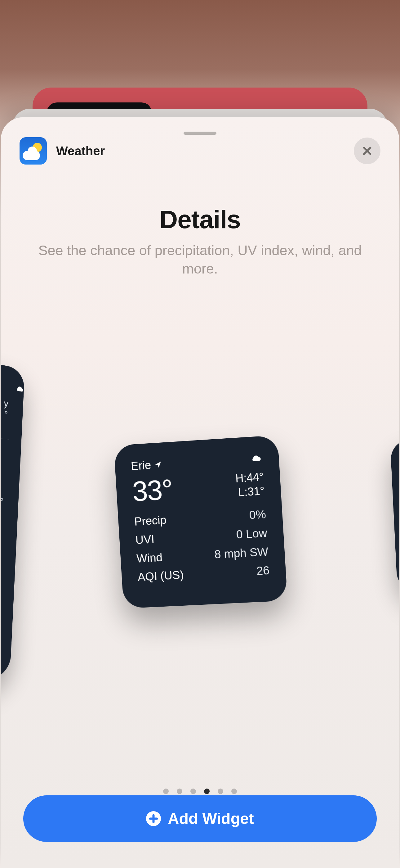  I want to click on widget-row-value: 26, so click(263, 571).